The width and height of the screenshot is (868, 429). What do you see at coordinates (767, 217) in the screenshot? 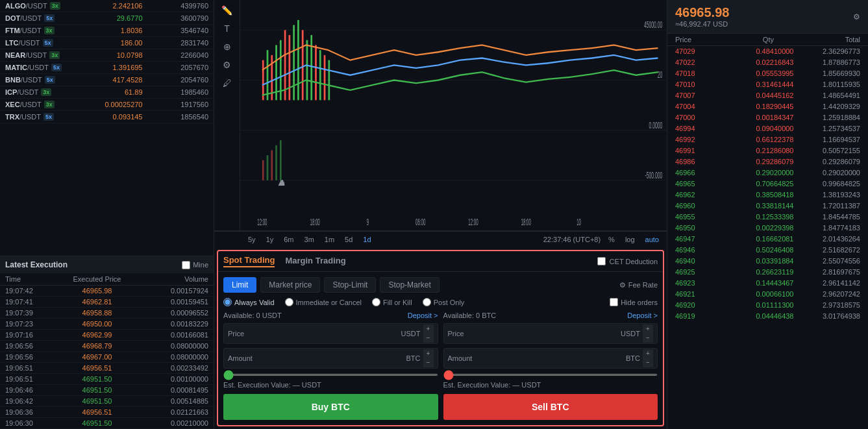
I see `table-row: 46955 0.12533398 1.84544785` at bounding box center [767, 217].